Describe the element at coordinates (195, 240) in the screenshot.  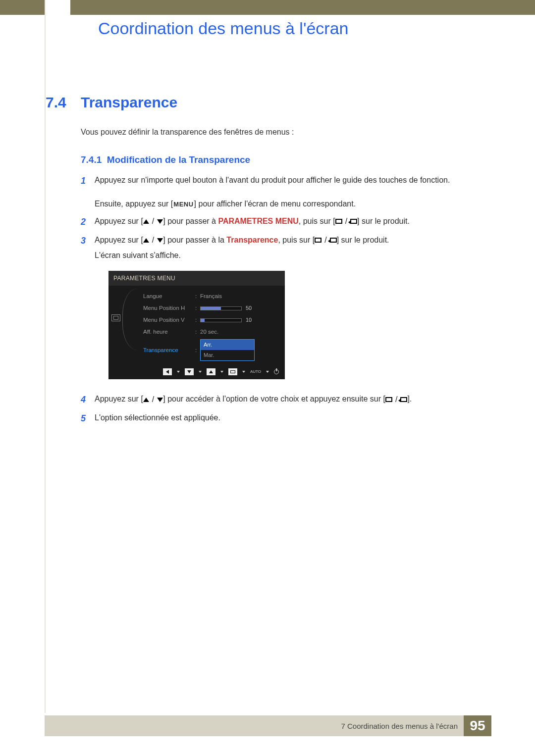
I see `text: ] pour passer à la` at that location.